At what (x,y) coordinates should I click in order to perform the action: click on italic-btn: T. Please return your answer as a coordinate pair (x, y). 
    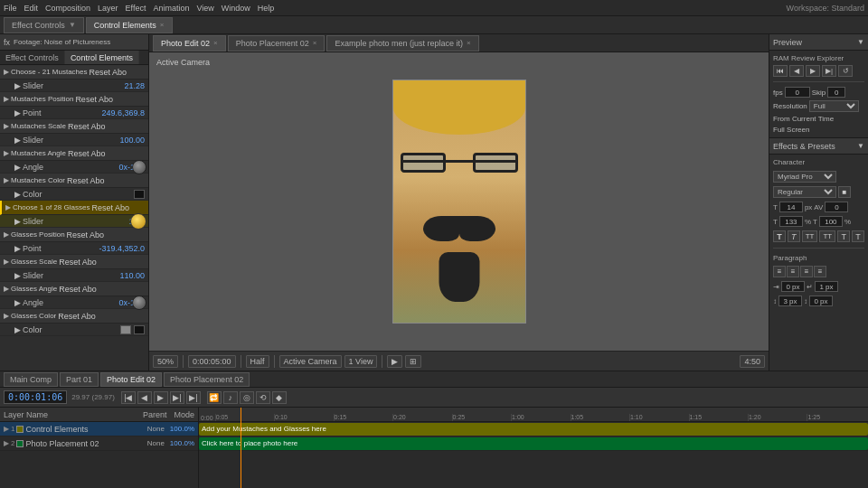
    Looking at the image, I should click on (794, 237).